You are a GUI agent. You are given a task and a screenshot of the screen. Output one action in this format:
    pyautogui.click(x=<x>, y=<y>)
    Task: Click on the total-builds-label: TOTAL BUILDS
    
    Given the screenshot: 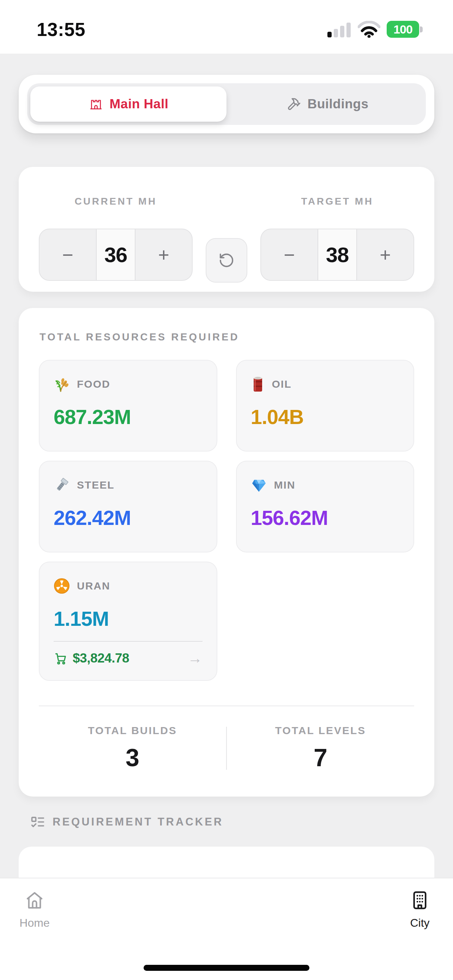 What is the action you would take?
    pyautogui.click(x=132, y=730)
    